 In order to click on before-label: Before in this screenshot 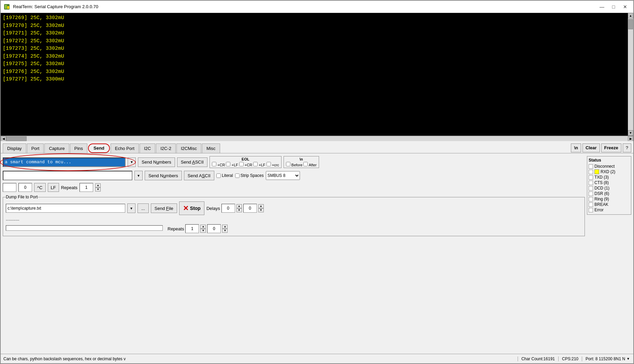, I will do `click(294, 165)`.